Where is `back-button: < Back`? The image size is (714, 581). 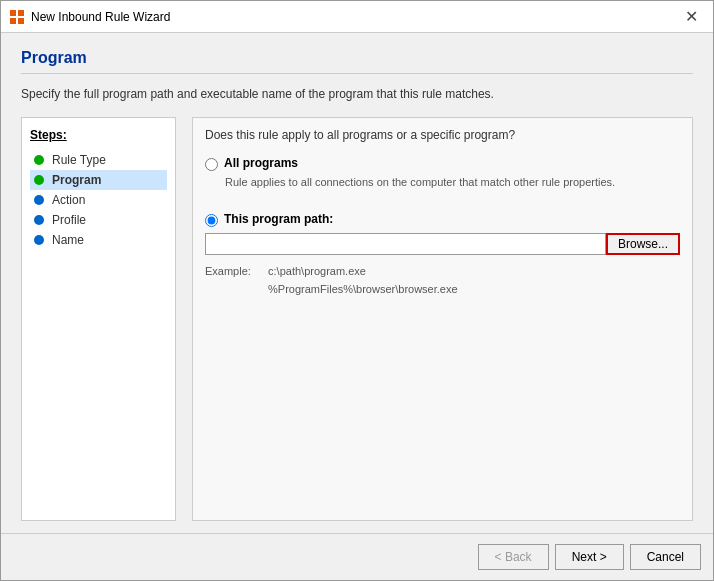
back-button: < Back is located at coordinates (514, 557).